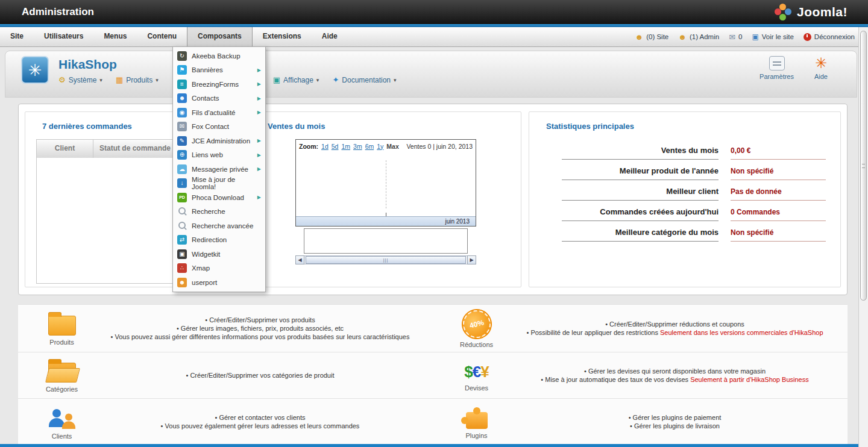 The image size is (868, 447). Describe the element at coordinates (346, 146) in the screenshot. I see `zoom-1m: 1m` at that location.